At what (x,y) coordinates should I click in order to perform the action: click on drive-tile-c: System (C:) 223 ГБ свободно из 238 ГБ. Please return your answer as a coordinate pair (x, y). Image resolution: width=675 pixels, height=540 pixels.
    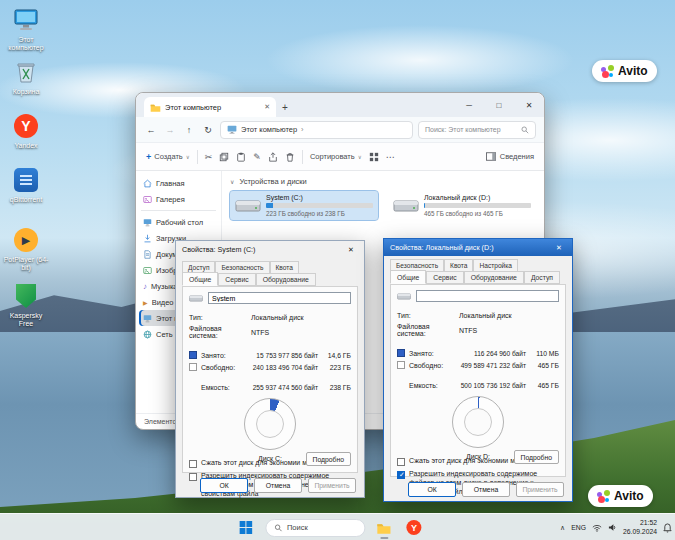
    Looking at the image, I should click on (304, 206).